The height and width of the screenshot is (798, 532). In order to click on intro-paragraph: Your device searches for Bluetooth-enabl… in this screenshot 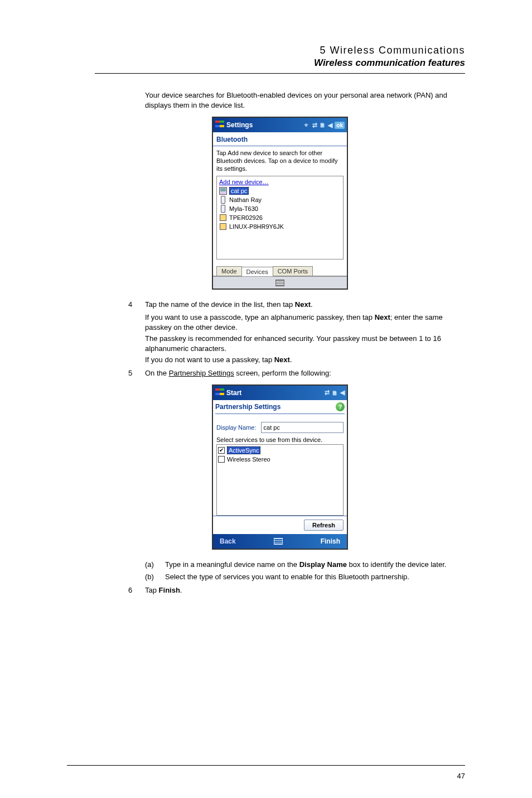, I will do `click(305, 100)`.